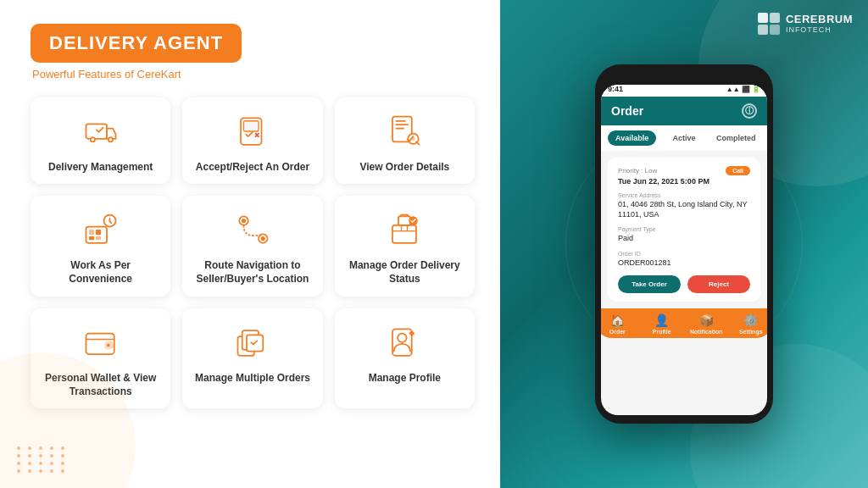 Image resolution: width=868 pixels, height=488 pixels. I want to click on feature-label-profile: Manage Profile, so click(405, 378).